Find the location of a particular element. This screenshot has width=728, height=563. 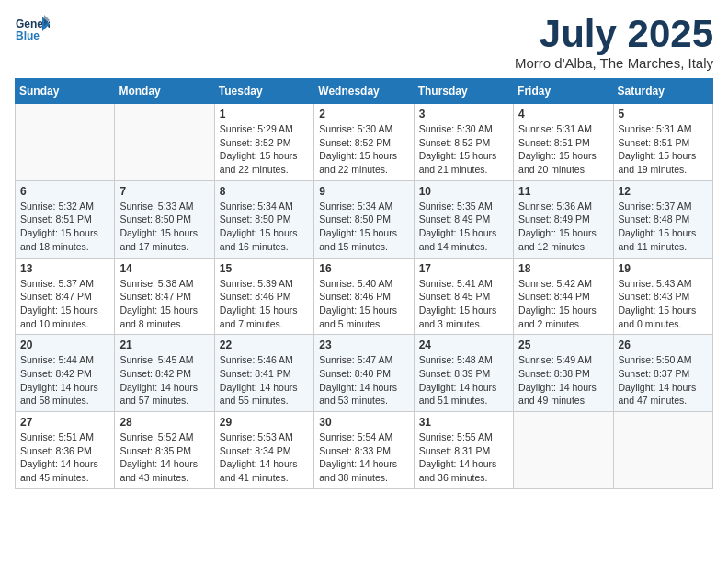

day-info: Sunrise: 5:37 AM Sunset: 8:47 PM Dayligh… is located at coordinates (64, 304).